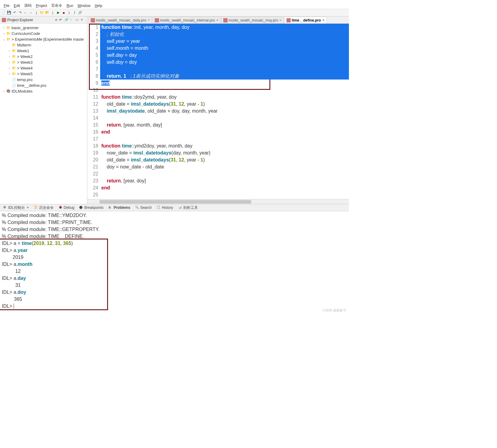 The width and height of the screenshot is (497, 448). Describe the element at coordinates (44, 45) in the screenshot. I see `tree-item: 📁Midterm` at that location.